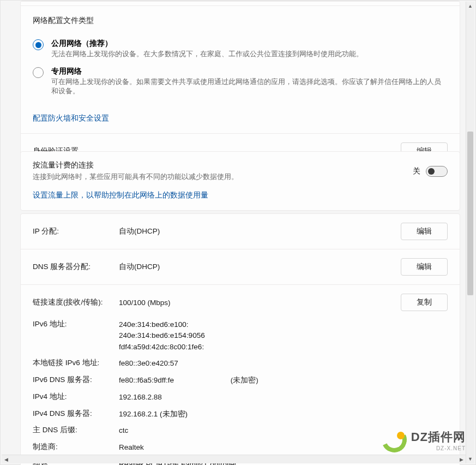  I want to click on radio-private-title: 专用网络, so click(250, 71).